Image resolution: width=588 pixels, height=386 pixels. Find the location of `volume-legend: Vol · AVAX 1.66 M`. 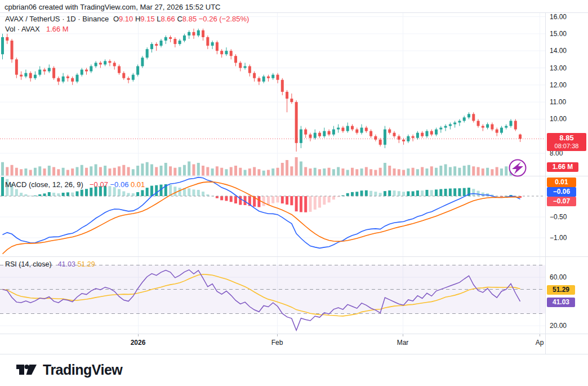

volume-legend: Vol · AVAX 1.66 M is located at coordinates (37, 29).